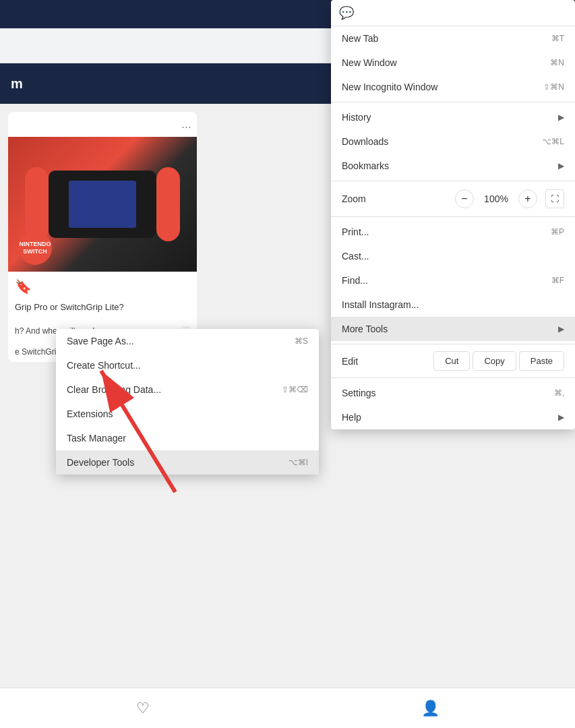  I want to click on edit-row: Edit Cut Copy Paste, so click(453, 361).